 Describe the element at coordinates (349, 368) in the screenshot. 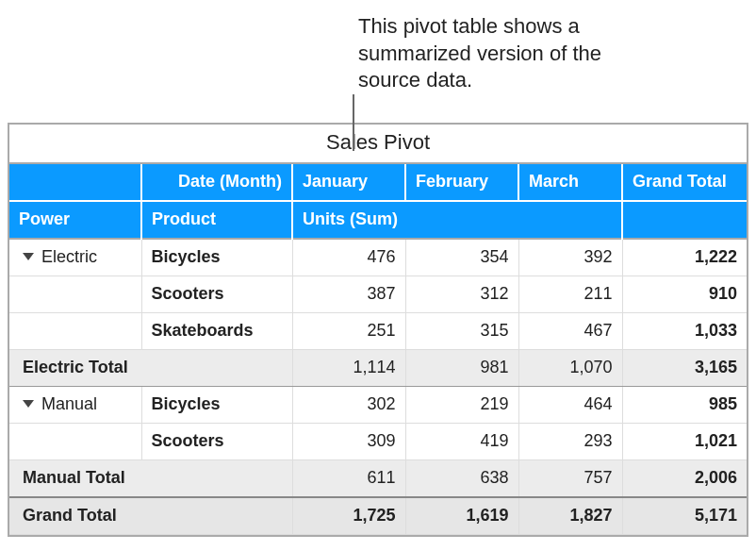

I see `subtotal-cell: 1,114` at that location.